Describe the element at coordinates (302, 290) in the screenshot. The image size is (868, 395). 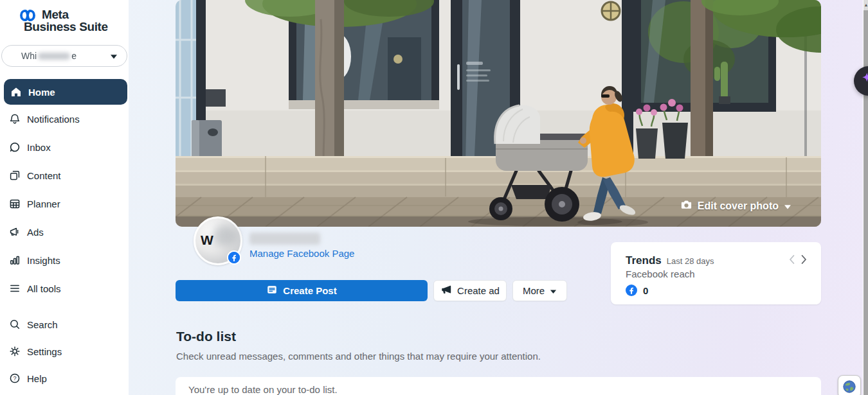
I see `create-post-button: Create Post` at that location.